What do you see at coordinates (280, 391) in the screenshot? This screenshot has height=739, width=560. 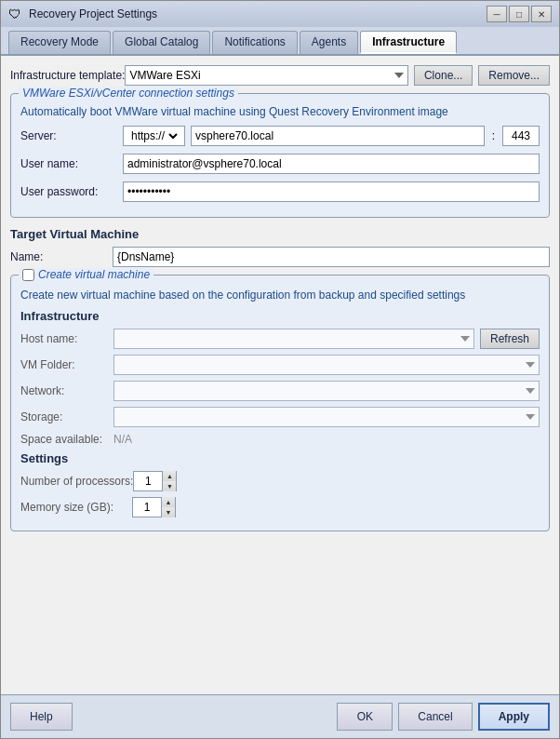 I see `network-row: Network:` at bounding box center [280, 391].